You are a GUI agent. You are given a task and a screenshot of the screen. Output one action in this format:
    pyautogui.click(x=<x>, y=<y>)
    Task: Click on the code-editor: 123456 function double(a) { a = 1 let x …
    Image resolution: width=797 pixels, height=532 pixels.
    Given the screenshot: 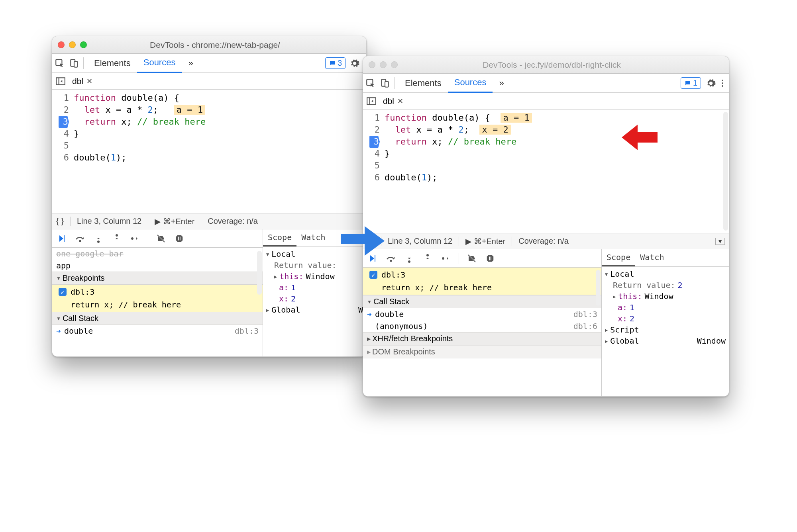 What is the action you would take?
    pyautogui.click(x=546, y=171)
    